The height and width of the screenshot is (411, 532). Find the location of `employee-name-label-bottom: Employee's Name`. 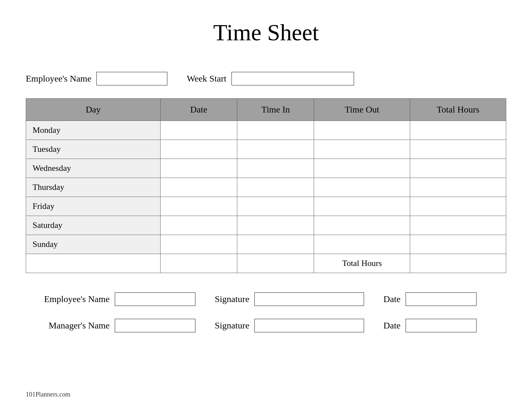

employee-name-label-bottom: Employee's Name is located at coordinates (68, 299).